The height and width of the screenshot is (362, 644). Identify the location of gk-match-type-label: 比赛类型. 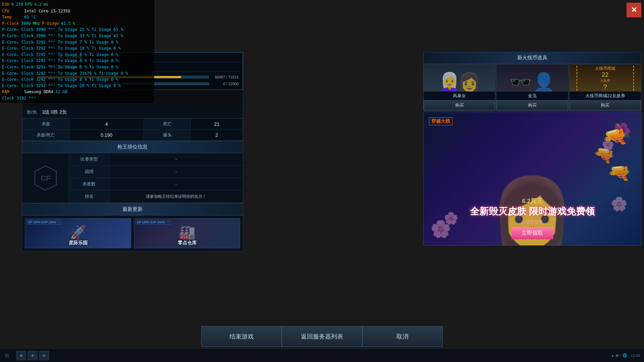
(89, 159).